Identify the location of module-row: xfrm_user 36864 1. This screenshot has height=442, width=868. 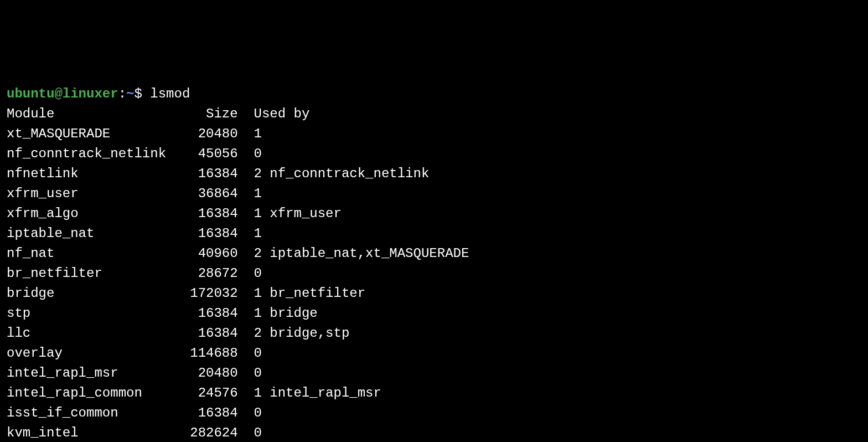
(434, 194).